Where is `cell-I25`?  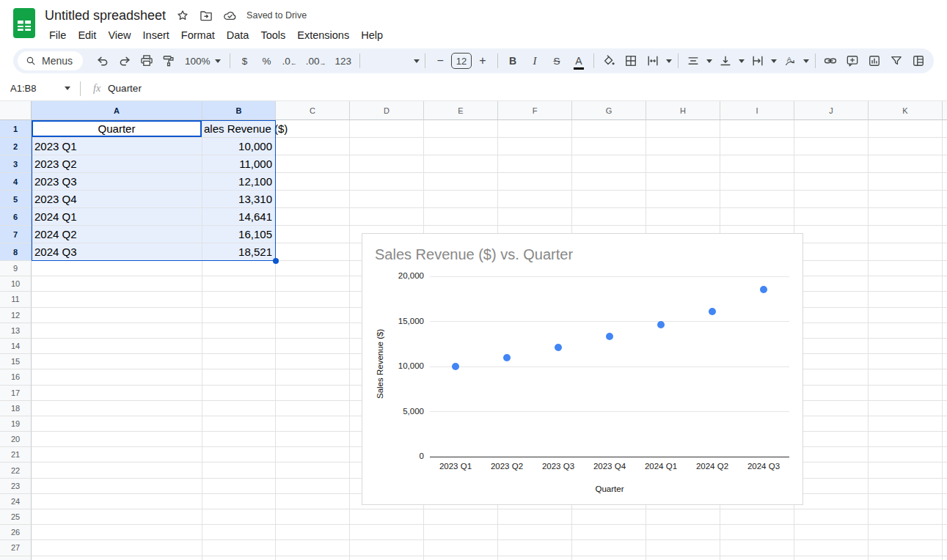
cell-I25 is located at coordinates (757, 517).